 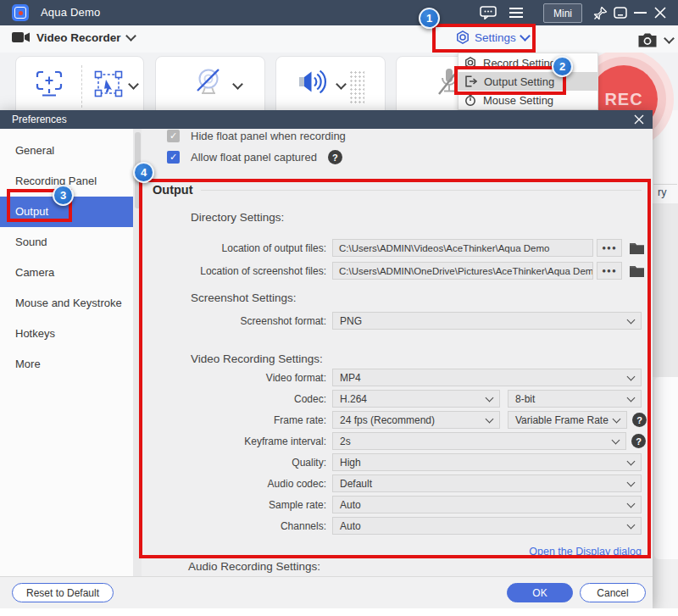 I want to click on snapshot-button, so click(x=655, y=41).